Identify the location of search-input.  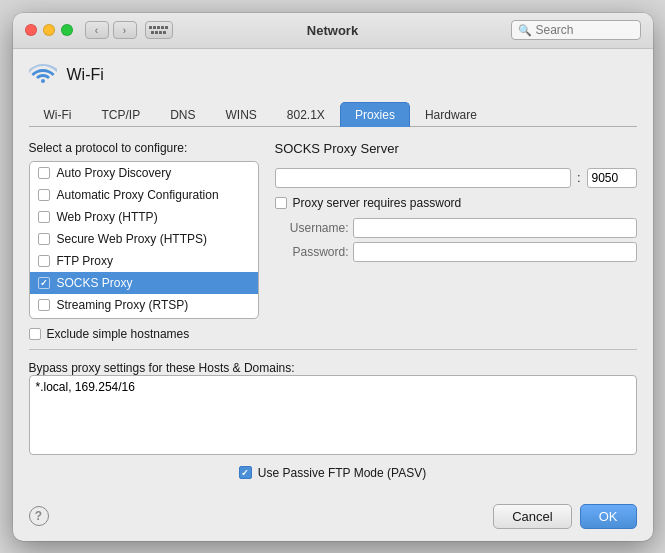
(585, 30).